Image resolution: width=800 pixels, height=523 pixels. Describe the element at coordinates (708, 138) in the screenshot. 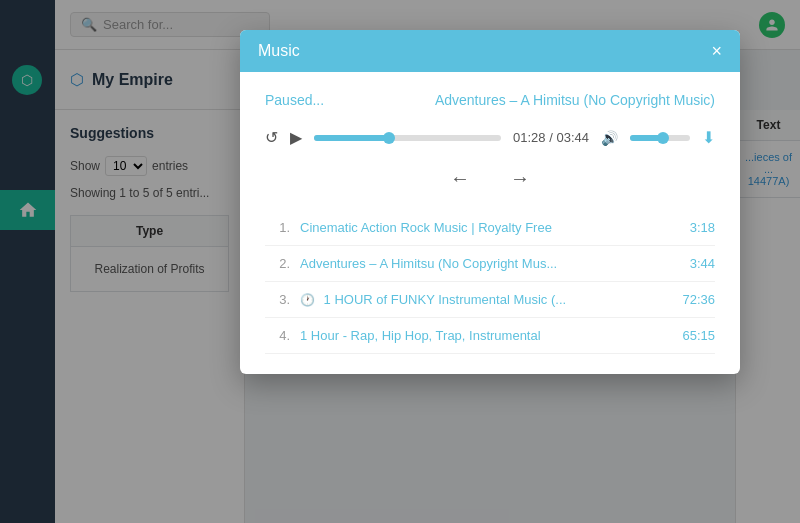

I see `download-button: ⬇` at that location.